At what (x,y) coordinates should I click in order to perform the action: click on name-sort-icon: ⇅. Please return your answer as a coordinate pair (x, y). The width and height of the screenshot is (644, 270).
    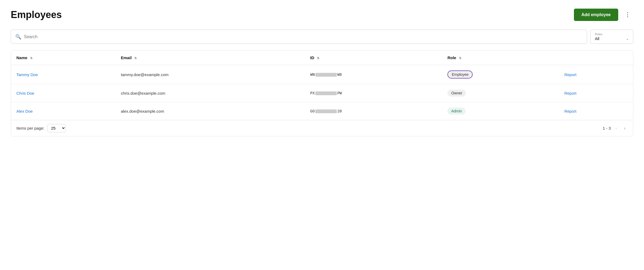
    Looking at the image, I should click on (31, 58).